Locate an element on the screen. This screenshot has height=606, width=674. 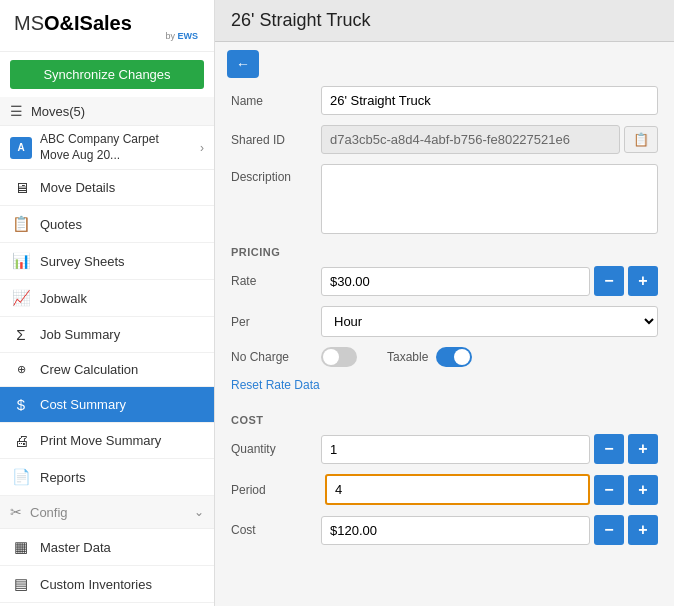
taxable-toggle-item: Taxable is located at coordinates (430, 357).